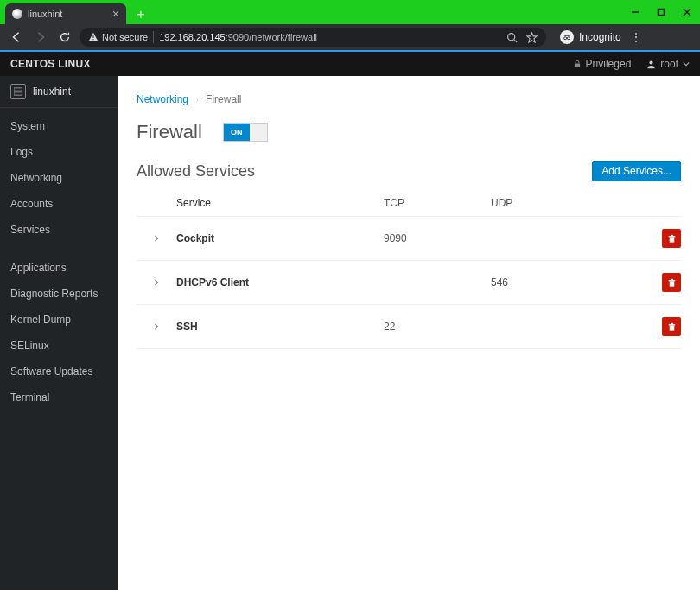 This screenshot has width=700, height=590. Describe the element at coordinates (59, 294) in the screenshot. I see `sidebar-item-diagnostic-reports: Diagnostic Reports` at that location.